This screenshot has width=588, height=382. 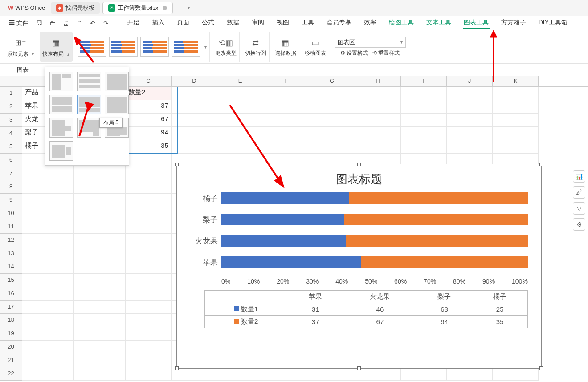 What do you see at coordinates (11, 120) in the screenshot?
I see `row-header-3: 3` at bounding box center [11, 120].